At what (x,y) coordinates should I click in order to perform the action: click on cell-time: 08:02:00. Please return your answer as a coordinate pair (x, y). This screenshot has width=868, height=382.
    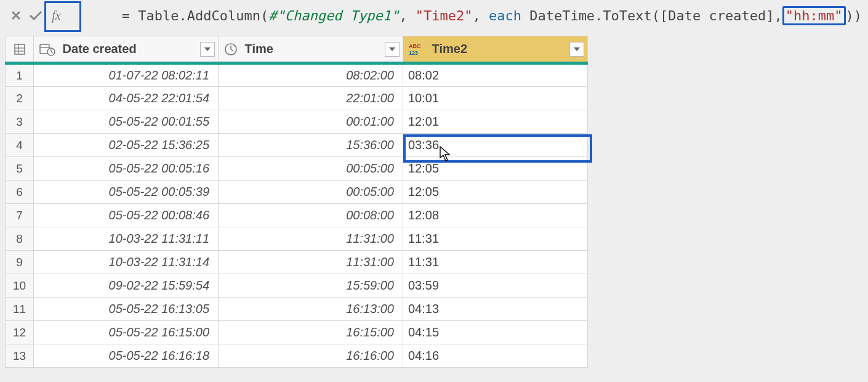
    Looking at the image, I should click on (311, 75).